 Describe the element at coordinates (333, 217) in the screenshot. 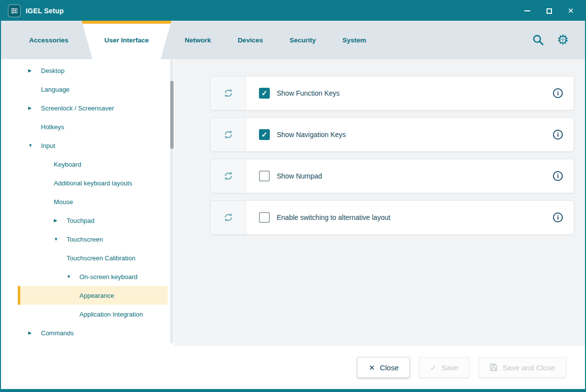

I see `setting-label: Enable switching to alternative layout` at that location.